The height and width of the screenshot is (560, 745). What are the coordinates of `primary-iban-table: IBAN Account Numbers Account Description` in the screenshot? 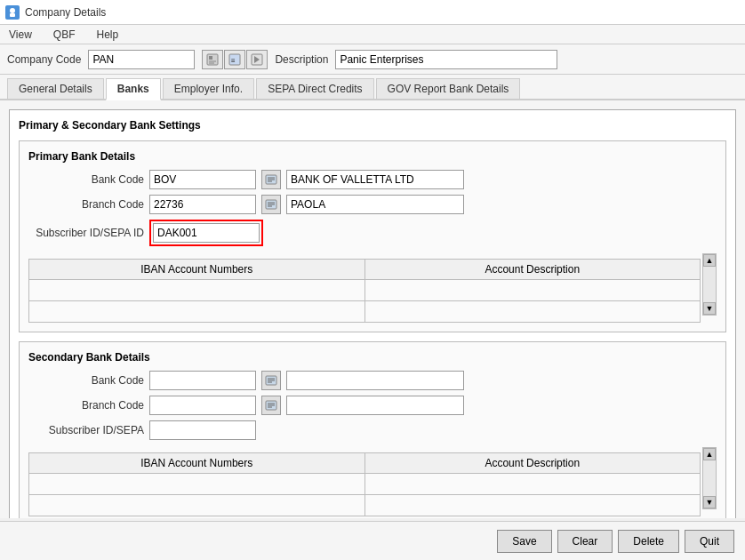 It's located at (364, 291).